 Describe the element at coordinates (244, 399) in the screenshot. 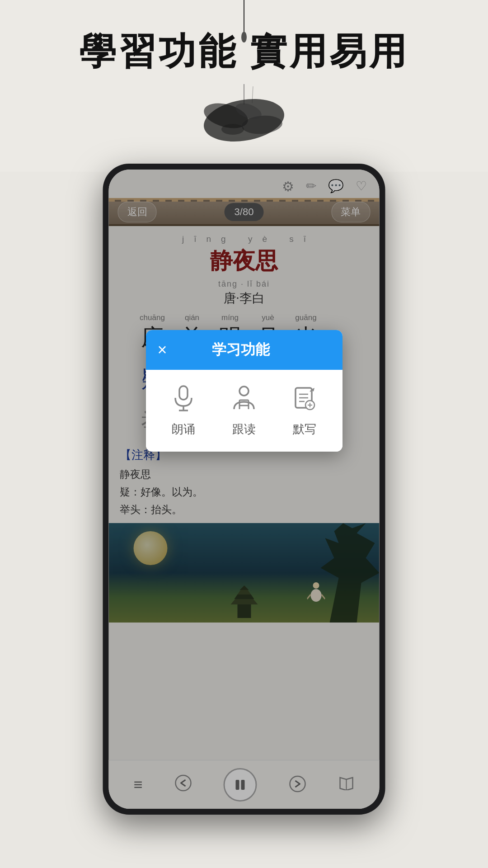

I see `follow-read-icon` at that location.